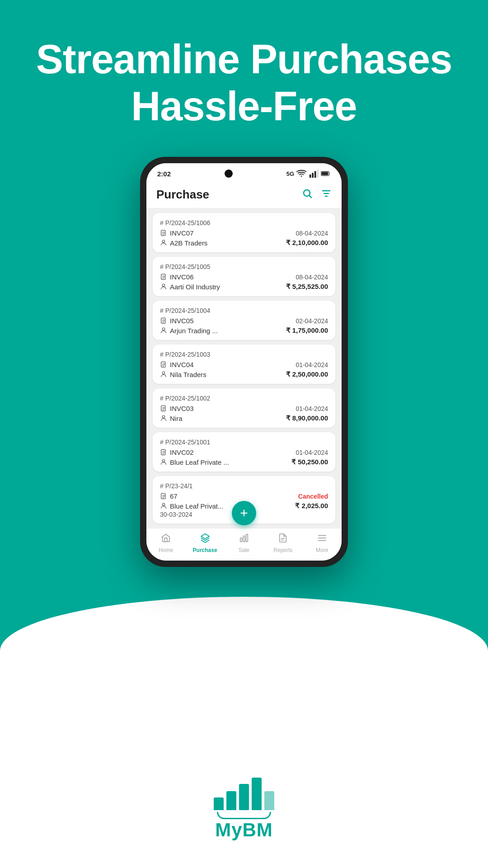  What do you see at coordinates (171, 419) in the screenshot?
I see `card-party-4: Nira` at bounding box center [171, 419].